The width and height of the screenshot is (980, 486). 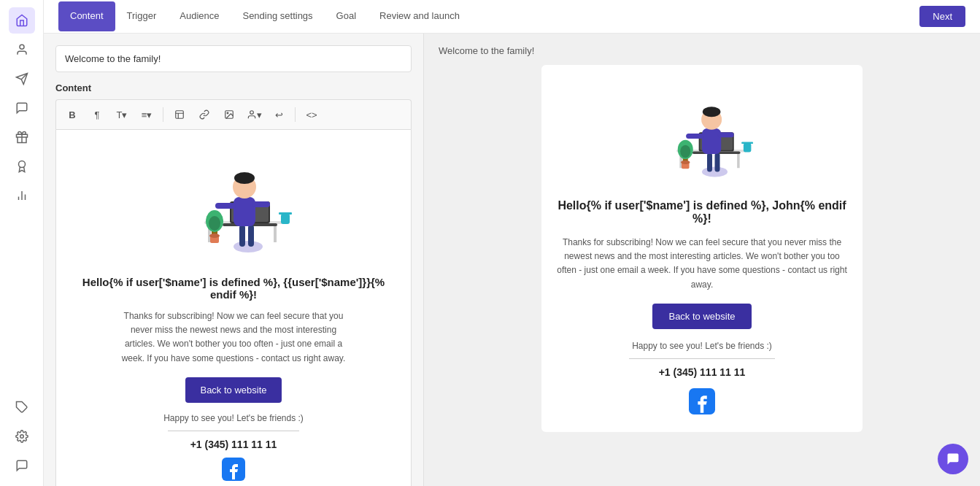 I want to click on editor-footer-text: Happy to see you! Let's be friends :), so click(x=234, y=418).